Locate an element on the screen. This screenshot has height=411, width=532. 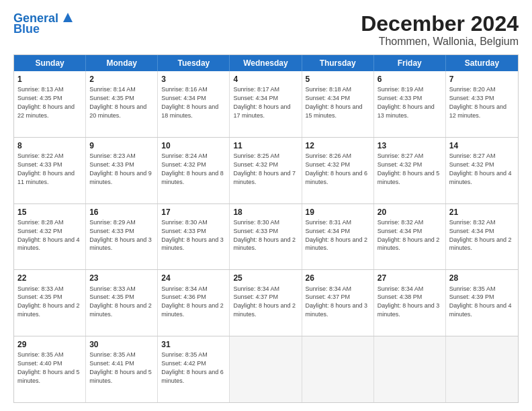
cell-dec26: 26 Sunrise: 8:34 AMSunset: 4:37 PMDaylig… is located at coordinates (339, 303).